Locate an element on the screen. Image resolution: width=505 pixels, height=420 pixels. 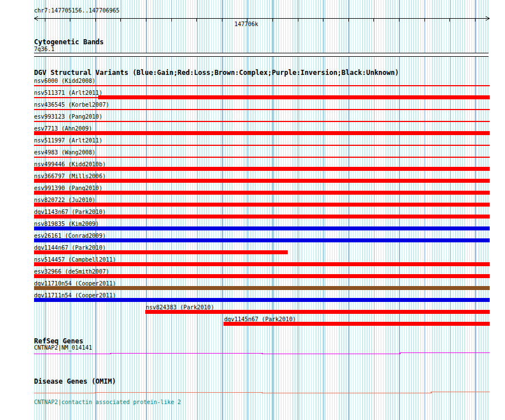
omim-gene-glyph is located at coordinates (262, 393).